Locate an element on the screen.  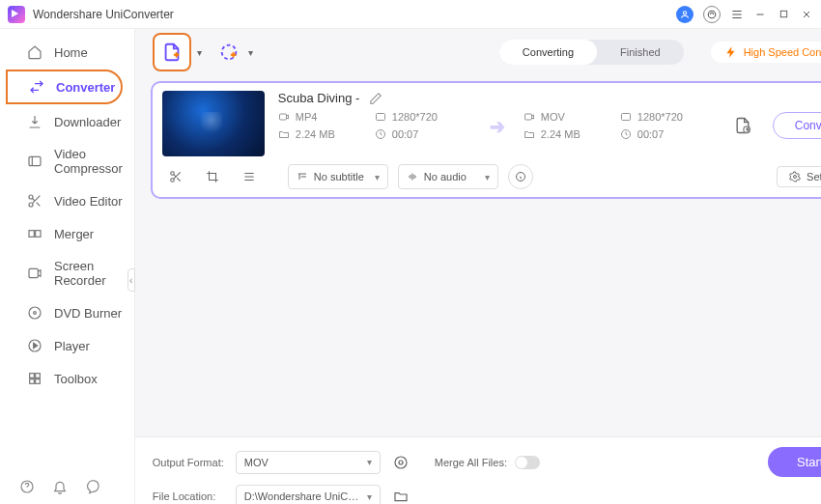
tab-converting: Converting is located at coordinates (549, 52).